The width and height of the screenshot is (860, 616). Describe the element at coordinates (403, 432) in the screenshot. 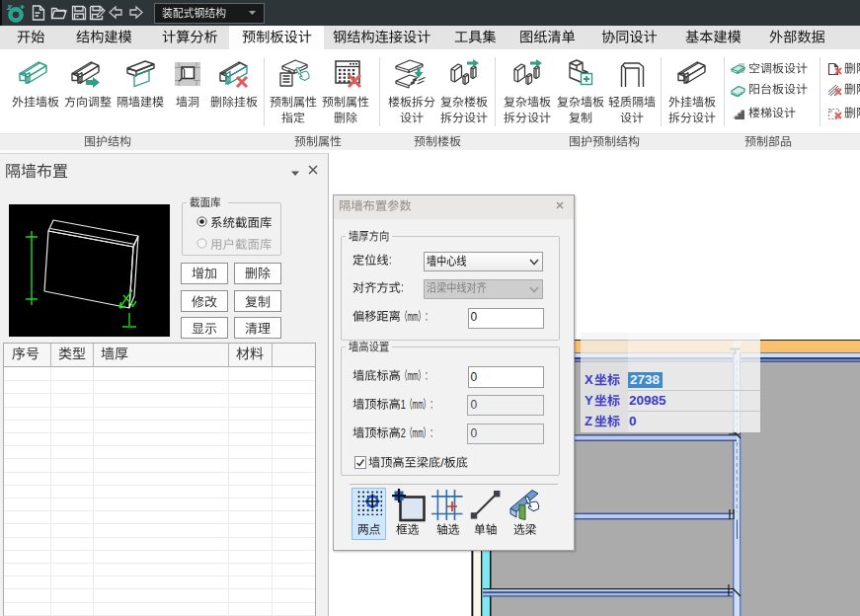

I see `svg-text: 2` at that location.